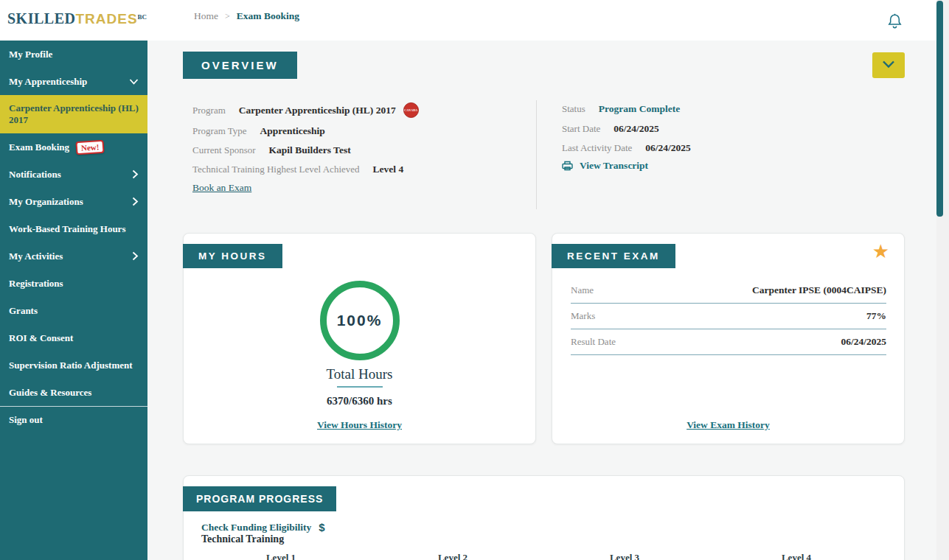  Describe the element at coordinates (74, 311) in the screenshot. I see `sidebar-item-grants: Grants` at that location.